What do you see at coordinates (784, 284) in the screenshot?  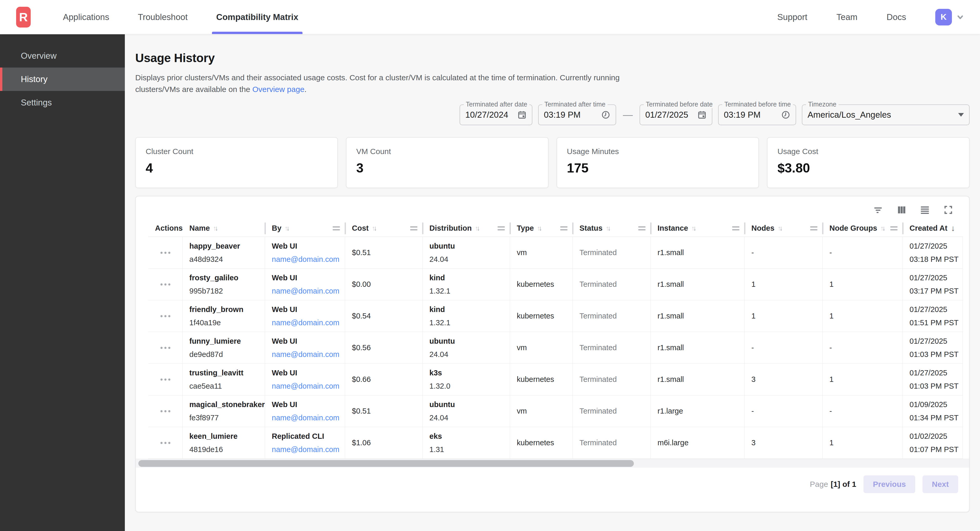 I see `nodes-value: 1` at bounding box center [784, 284].